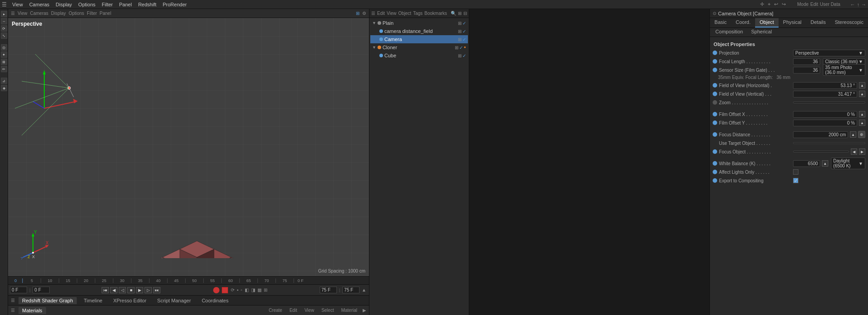 This screenshot has width=868, height=315. Describe the element at coordinates (405, 14) in the screenshot. I see `scene-object-label: Object` at that location.